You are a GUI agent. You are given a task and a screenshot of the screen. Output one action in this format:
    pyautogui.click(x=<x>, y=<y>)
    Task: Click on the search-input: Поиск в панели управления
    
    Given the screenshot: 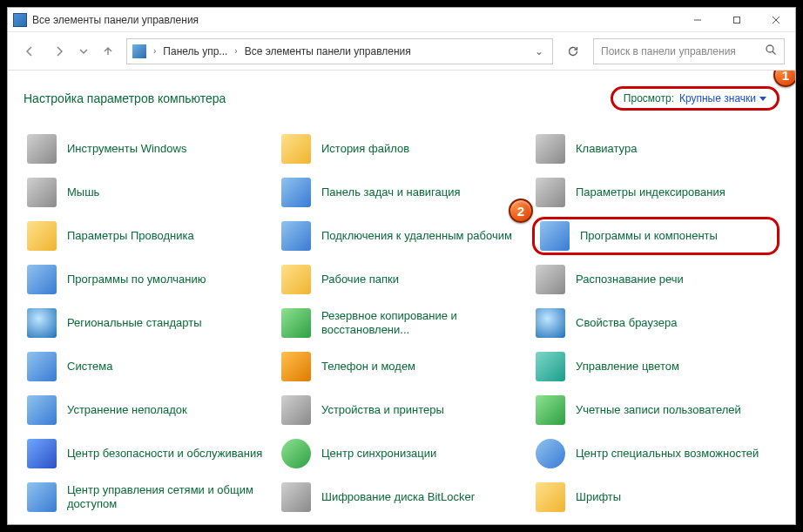 What is the action you would take?
    pyautogui.click(x=689, y=51)
    